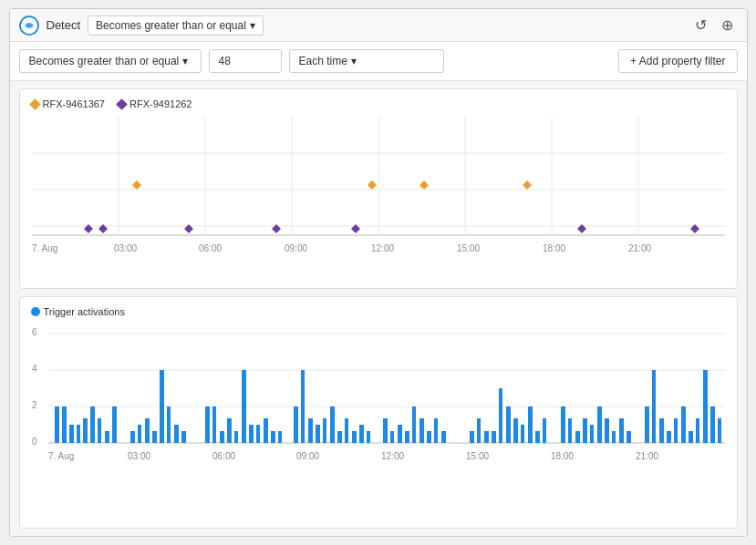  I want to click on frequency-dropdown-label: Each time, so click(323, 61).